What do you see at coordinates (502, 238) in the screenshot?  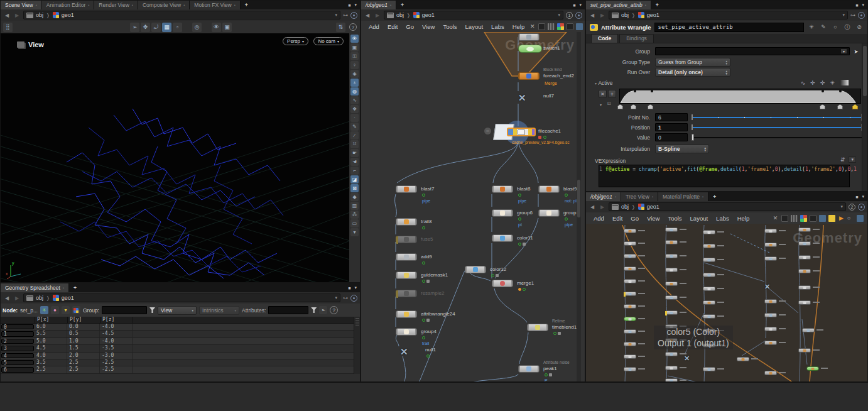 I see `node-color11: color11` at bounding box center [502, 238].